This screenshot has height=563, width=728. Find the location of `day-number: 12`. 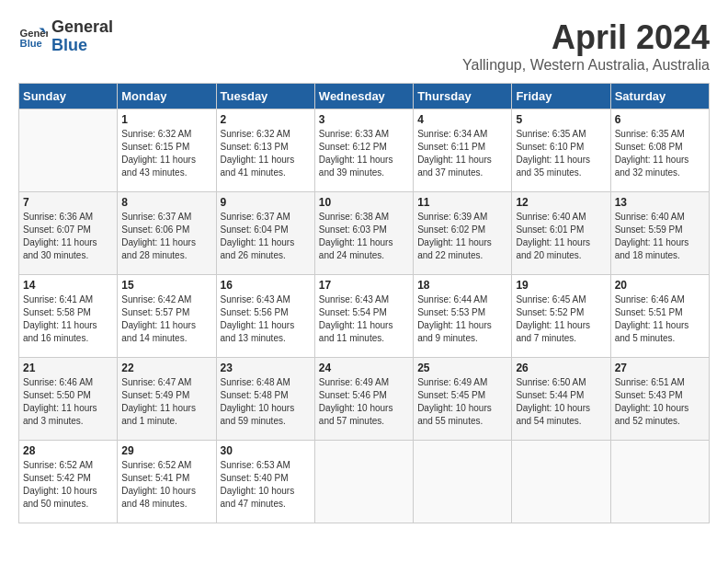

day-number: 12 is located at coordinates (561, 202).